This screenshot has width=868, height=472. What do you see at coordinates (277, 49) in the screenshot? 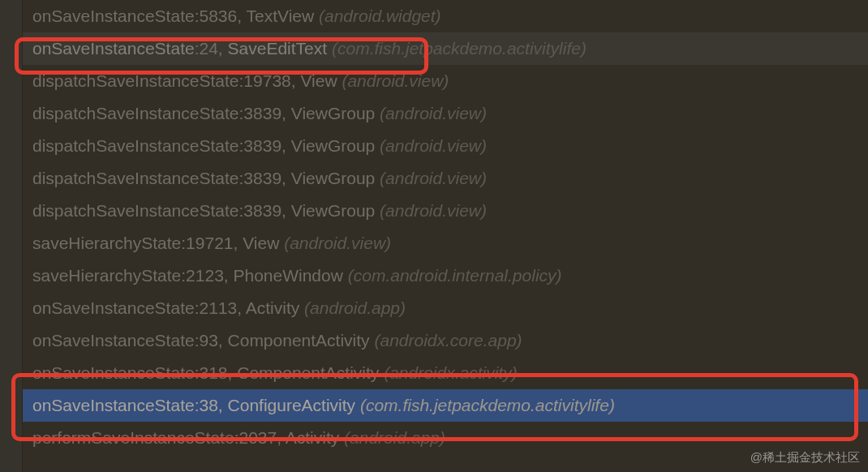
I see `frame-class: SaveEditText` at bounding box center [277, 49].